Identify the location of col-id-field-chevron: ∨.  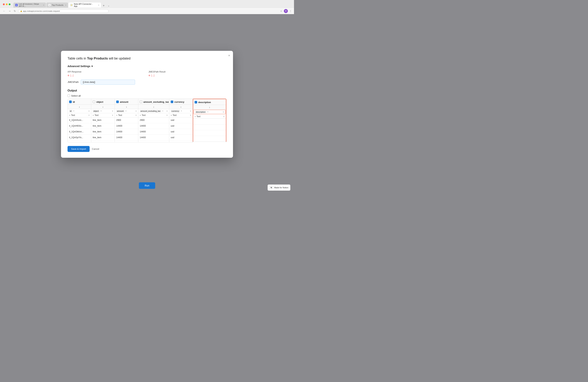
(89, 111).